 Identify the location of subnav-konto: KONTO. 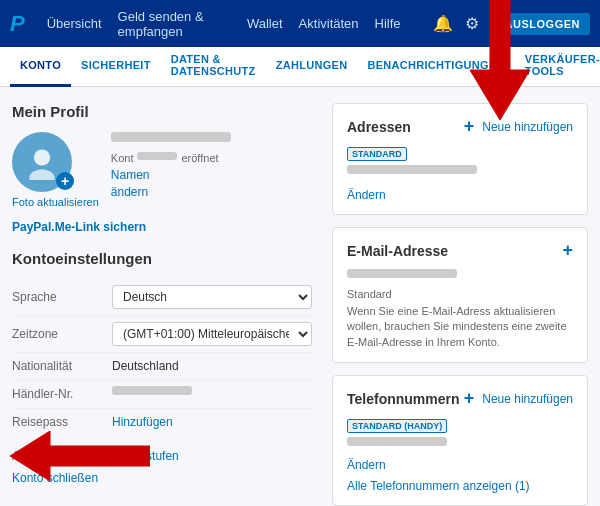
(40, 67).